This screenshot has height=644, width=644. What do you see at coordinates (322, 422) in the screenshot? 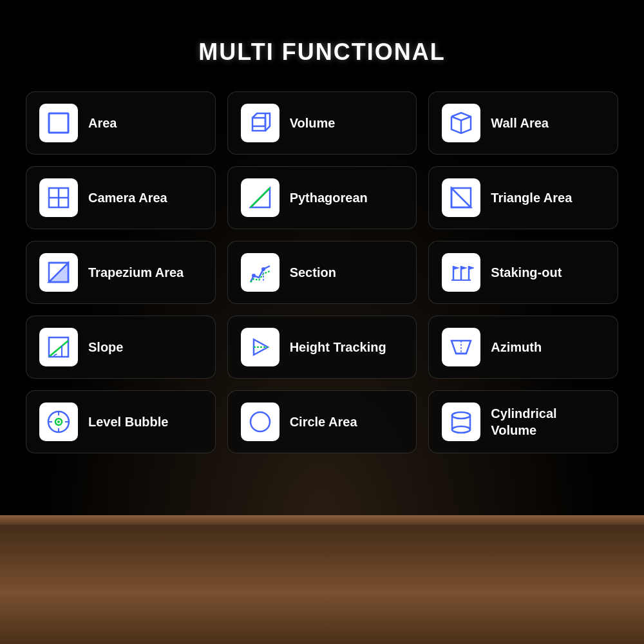
I see `card-circle-area: Circle Area` at bounding box center [322, 422].